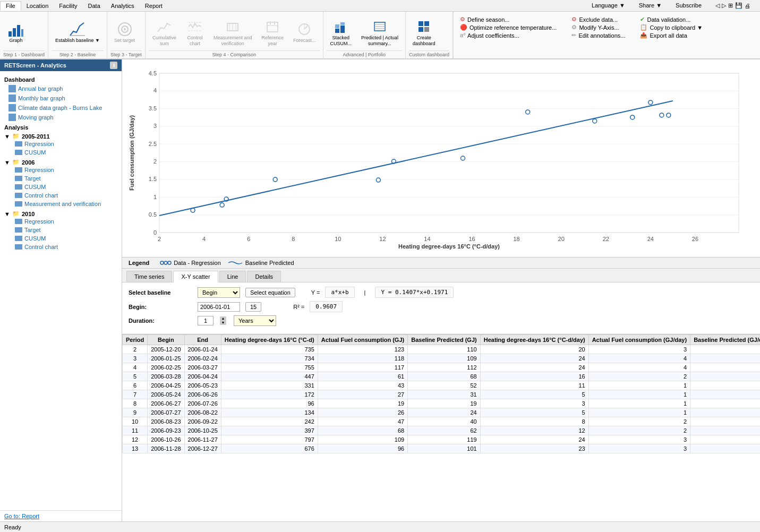 This screenshot has width=760, height=532. Describe the element at coordinates (124, 32) in the screenshot. I see `set-target-btn: Set target` at that location.